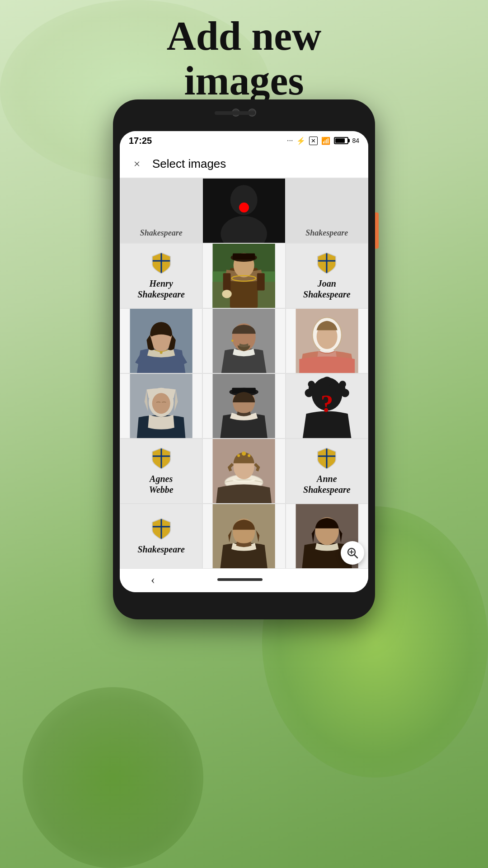 Image resolution: width=488 pixels, height=868 pixels. Describe the element at coordinates (244, 276) in the screenshot. I see `henry-portrait` at that location.